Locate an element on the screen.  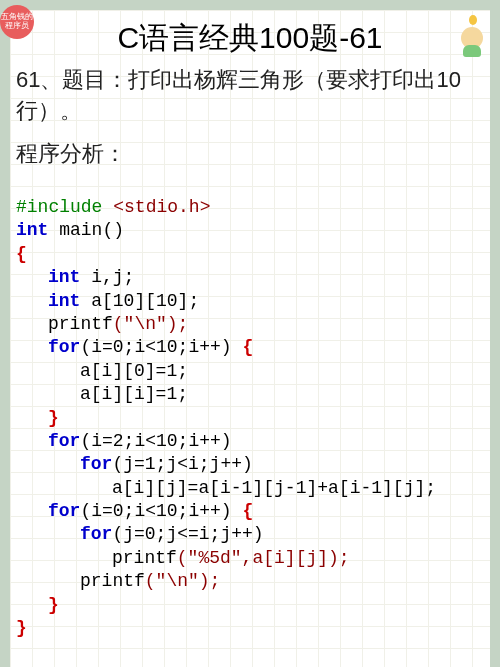
author-badge: 五角钱的程序员 is located at coordinates (17, 22).